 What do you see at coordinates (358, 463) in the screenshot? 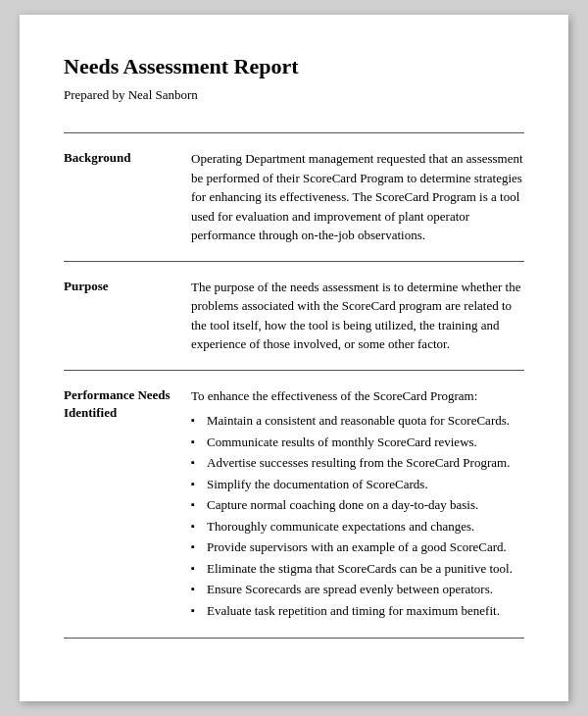
I see `list-item: Advertise successes resulting from the S…` at bounding box center [358, 463].